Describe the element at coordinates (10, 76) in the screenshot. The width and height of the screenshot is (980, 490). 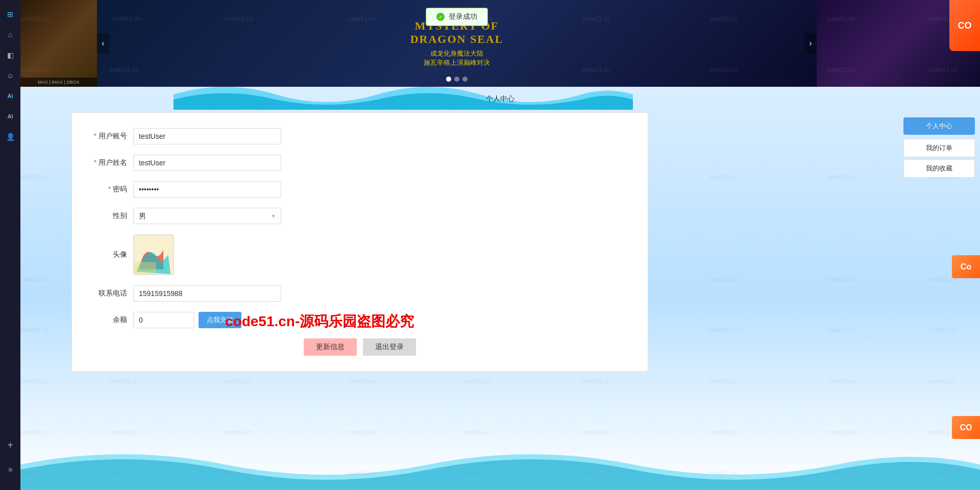
I see `sidebar-face-icon: ☺` at that location.